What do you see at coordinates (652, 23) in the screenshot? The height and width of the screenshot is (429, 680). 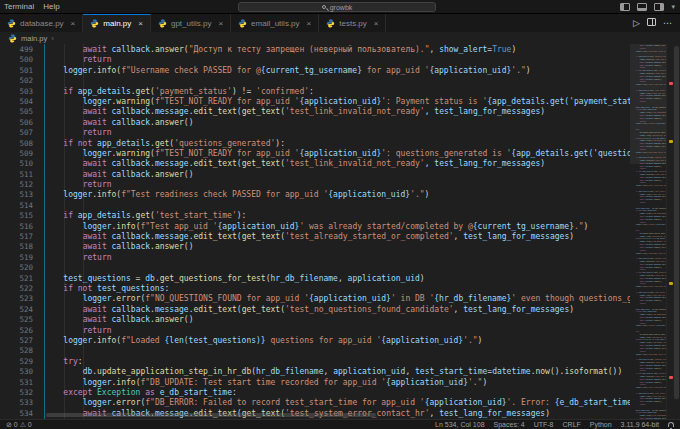 I see `split-editor-icon` at bounding box center [652, 23].